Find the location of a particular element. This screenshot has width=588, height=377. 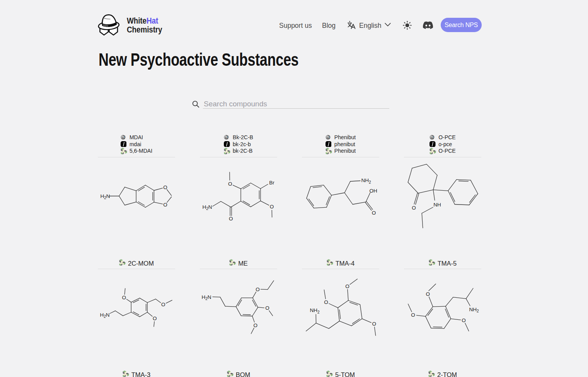

svg-text: OH is located at coordinates (373, 190).